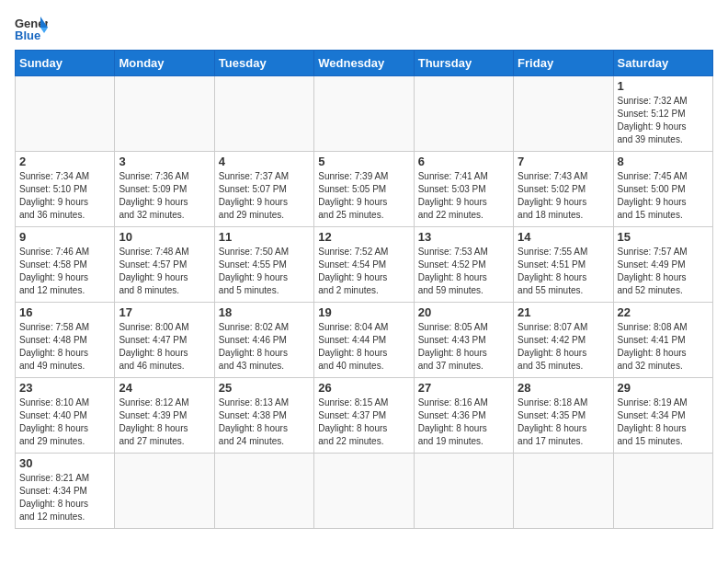  Describe the element at coordinates (264, 416) in the screenshot. I see `calendar-cell: 25Sunrise: 8:13 AM Sunset: 4:38 PM Dayli…` at that location.